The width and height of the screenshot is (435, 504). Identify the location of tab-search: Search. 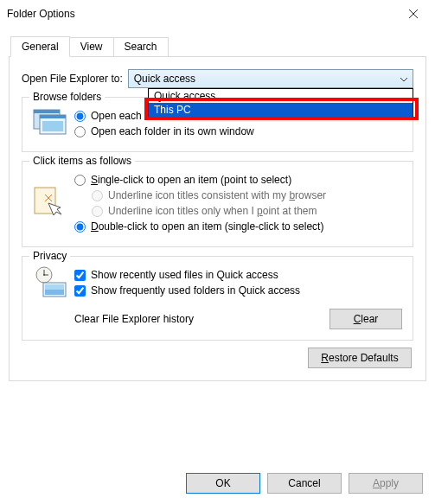
(141, 47).